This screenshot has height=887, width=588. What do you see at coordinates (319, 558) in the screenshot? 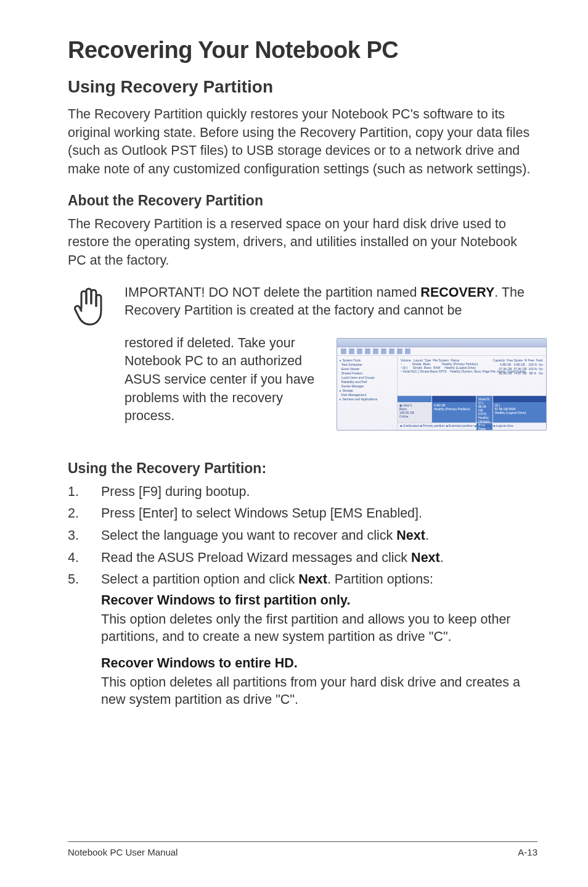
I see `step-4-text: Read the ASUS Preload Wizard messages an…` at bounding box center [319, 558].